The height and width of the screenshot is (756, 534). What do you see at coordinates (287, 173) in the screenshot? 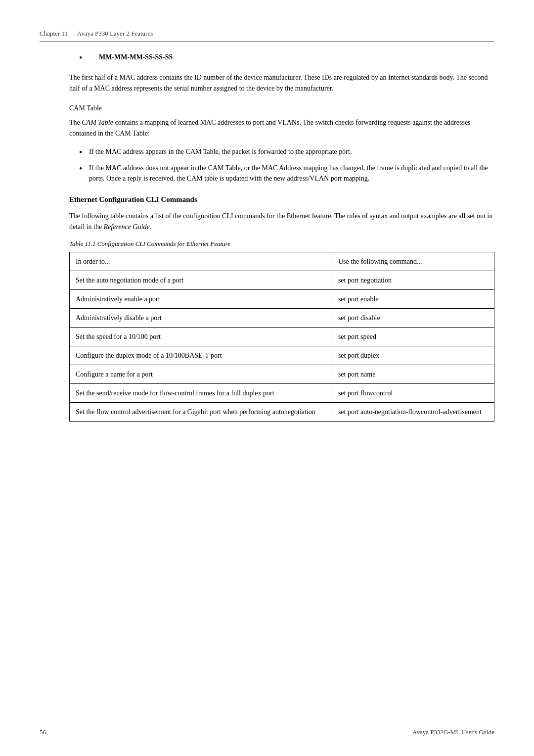
I see `cam-bullet-2: • If the MAC address does not appear in …` at bounding box center [287, 173].